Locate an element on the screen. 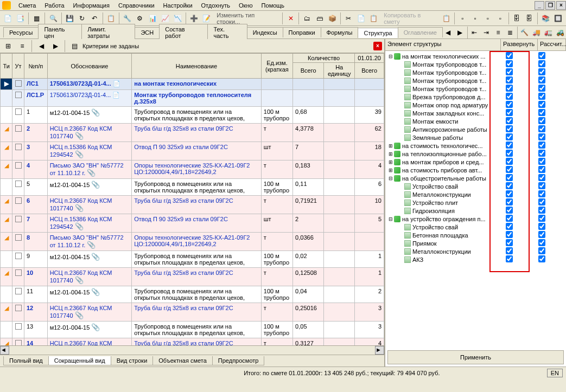 This screenshot has height=392, width=566. tab-9: Структура is located at coordinates (378, 33).